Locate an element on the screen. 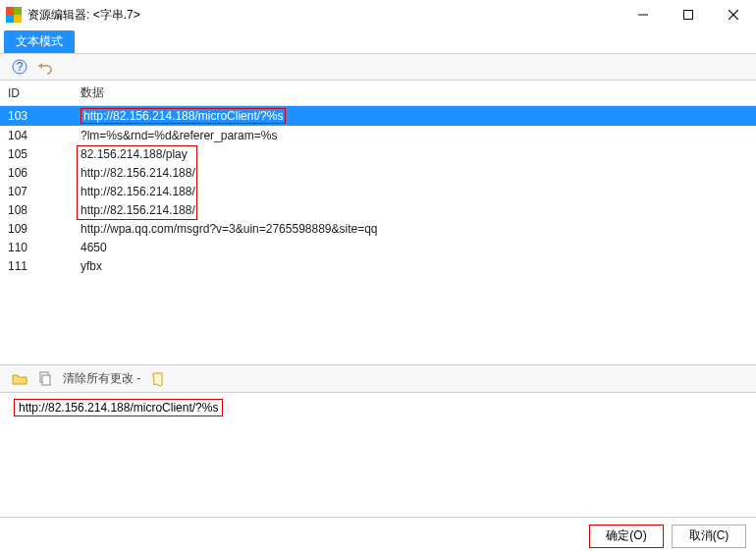 This screenshot has width=756, height=554. table-row: 108http://82.156.214.188/ is located at coordinates (378, 210).